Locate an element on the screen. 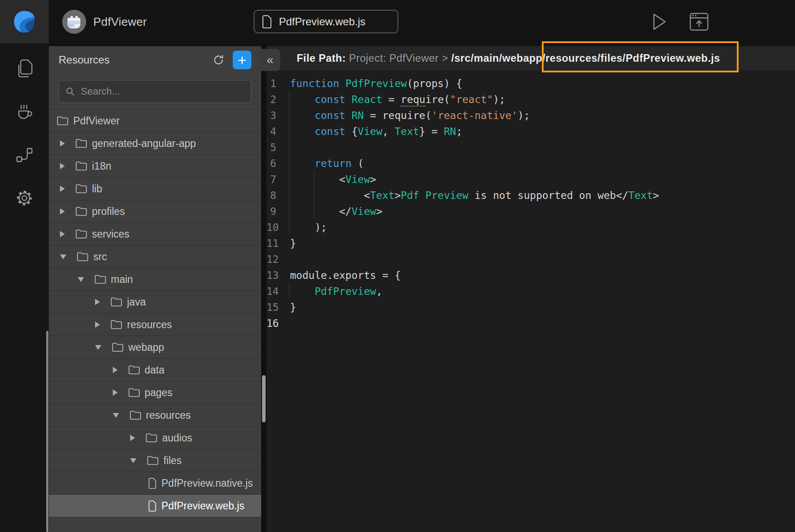  tree-item-PdfPreview.web.js: PdfPreview.web.js is located at coordinates (155, 506).